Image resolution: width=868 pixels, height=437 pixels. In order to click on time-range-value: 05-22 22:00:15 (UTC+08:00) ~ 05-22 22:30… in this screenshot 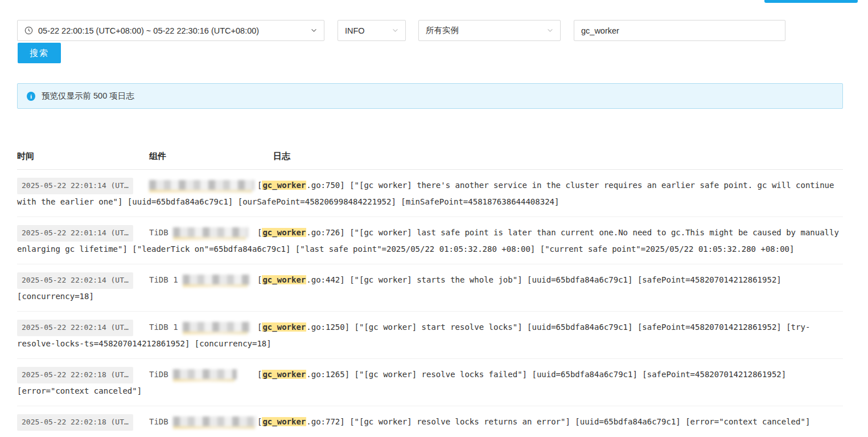, I will do `click(172, 31)`.